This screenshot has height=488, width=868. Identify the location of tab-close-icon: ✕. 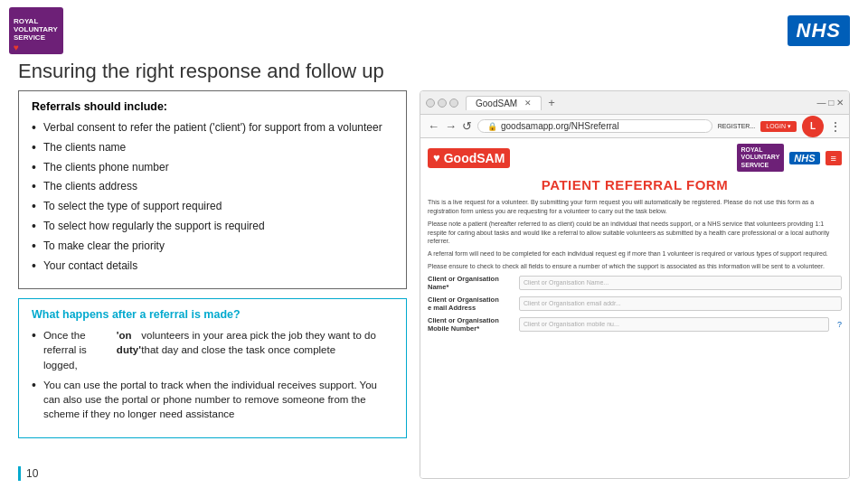
(528, 103).